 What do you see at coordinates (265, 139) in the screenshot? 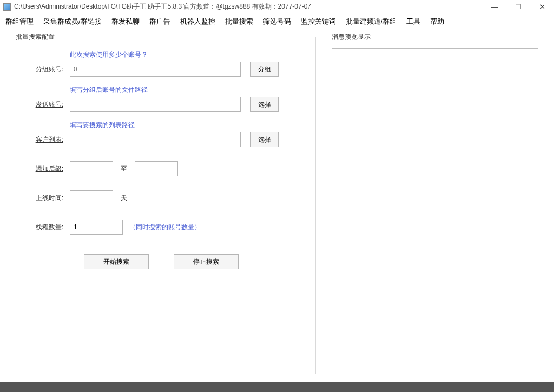
I see `select-list-button: 选择` at bounding box center [265, 139].